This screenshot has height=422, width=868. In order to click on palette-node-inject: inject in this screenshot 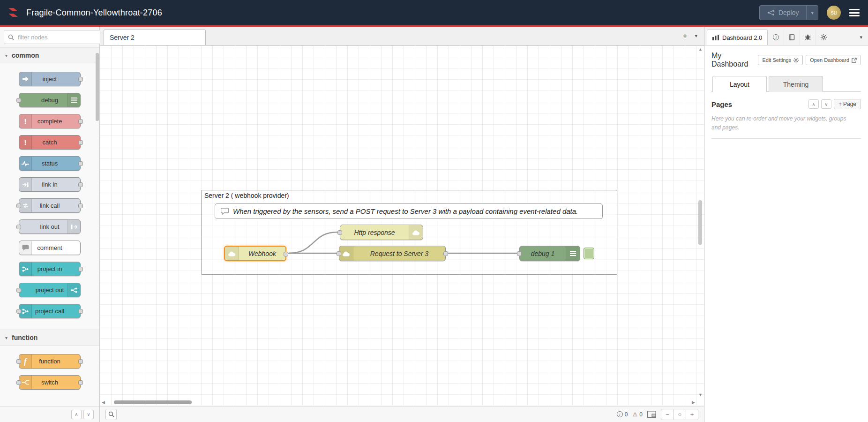, I will do `click(50, 79)`.